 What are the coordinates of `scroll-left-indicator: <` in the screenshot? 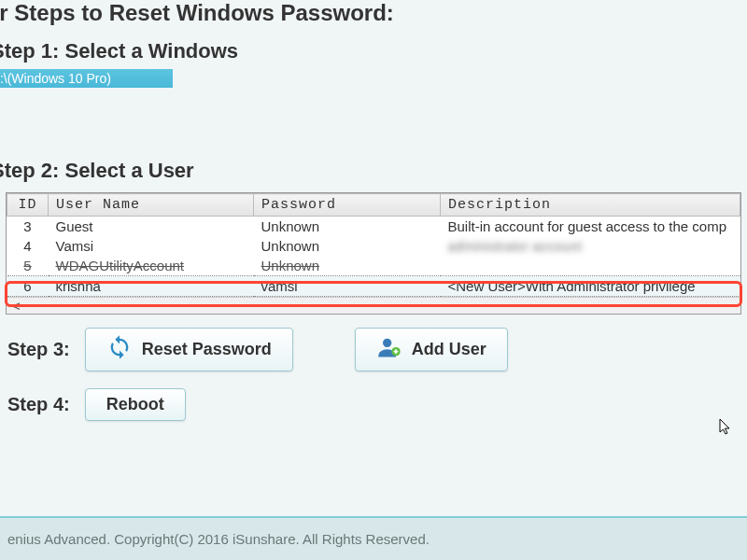 It's located at (374, 305).